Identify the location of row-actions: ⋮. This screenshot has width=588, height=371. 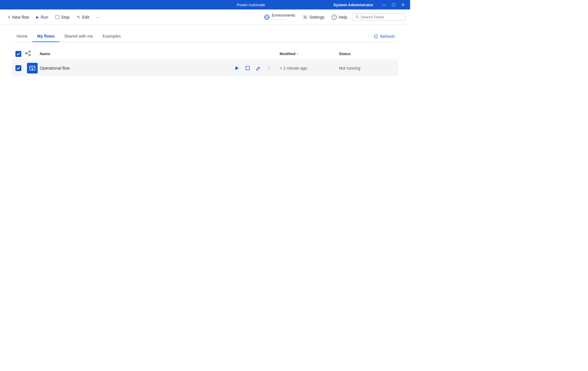
(256, 68).